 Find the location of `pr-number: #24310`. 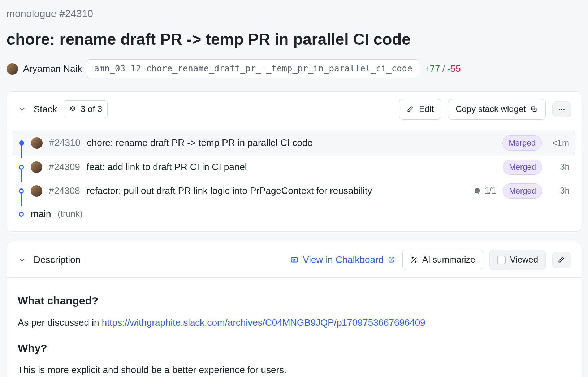

pr-number: #24310 is located at coordinates (76, 14).